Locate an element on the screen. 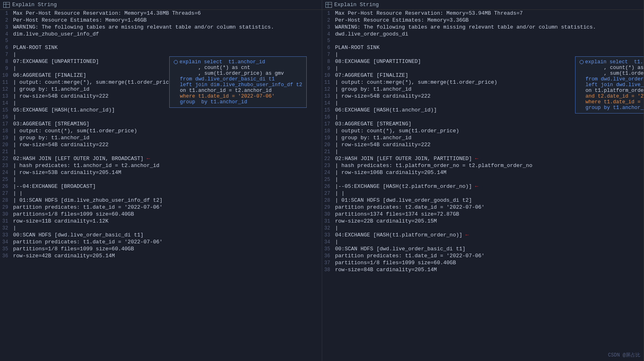 This screenshot has width=644, height=361. line-content: | row-size=106B cardinality=205.14M is located at coordinates (489, 172).